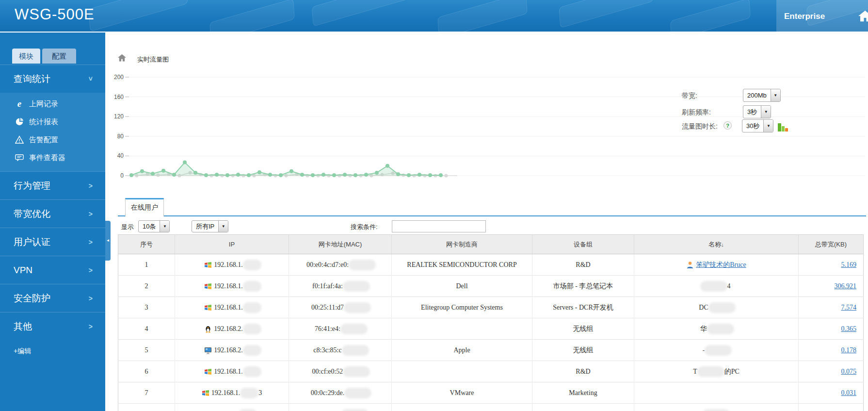  Describe the element at coordinates (831, 372) in the screenshot. I see `cell-bandwidth: 0.075` at that location.